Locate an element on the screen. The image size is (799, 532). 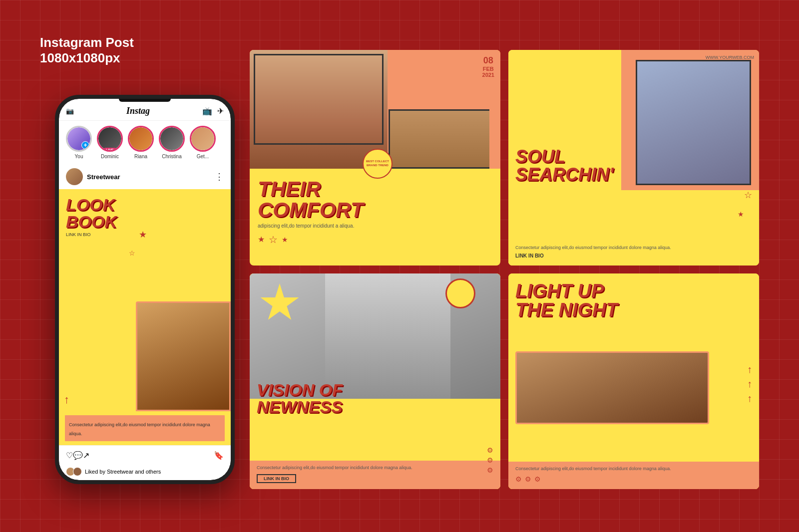
post-user: Streetwear is located at coordinates (93, 177).